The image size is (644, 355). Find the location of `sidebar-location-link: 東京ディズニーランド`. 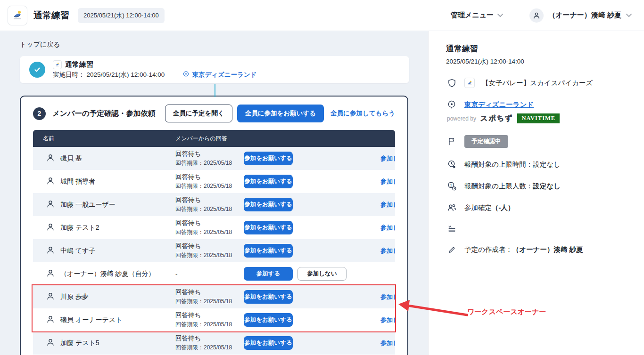

sidebar-location-link: 東京ディズニーランド is located at coordinates (499, 105).